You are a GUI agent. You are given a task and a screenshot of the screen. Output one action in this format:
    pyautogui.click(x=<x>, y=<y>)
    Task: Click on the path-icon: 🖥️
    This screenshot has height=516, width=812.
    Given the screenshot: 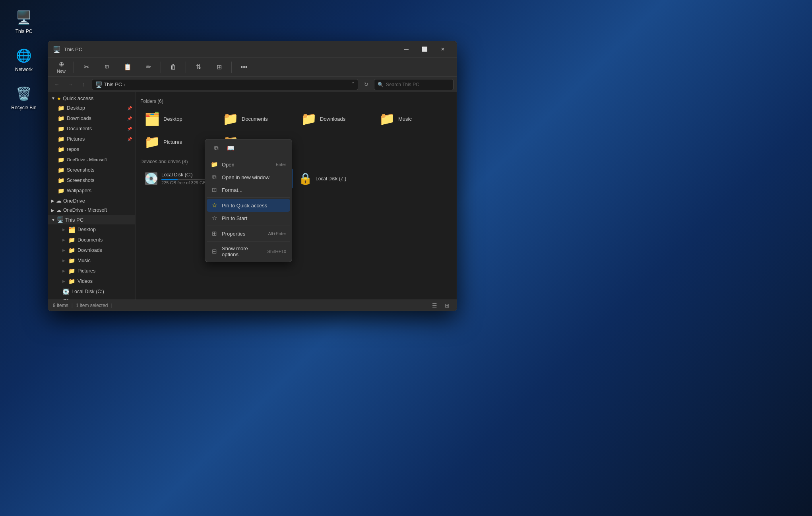 What is the action you would take?
    pyautogui.click(x=99, y=85)
    